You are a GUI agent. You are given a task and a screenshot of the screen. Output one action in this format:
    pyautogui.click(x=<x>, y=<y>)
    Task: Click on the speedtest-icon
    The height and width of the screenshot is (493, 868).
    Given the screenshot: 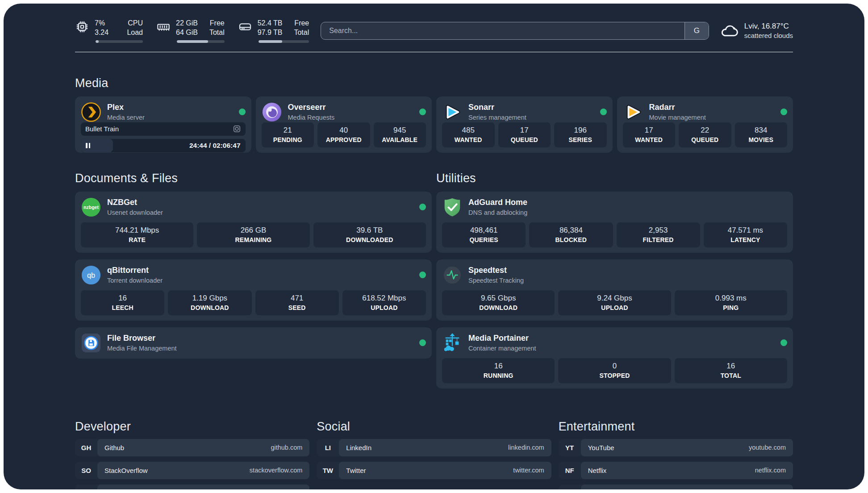 What is the action you would take?
    pyautogui.click(x=452, y=275)
    